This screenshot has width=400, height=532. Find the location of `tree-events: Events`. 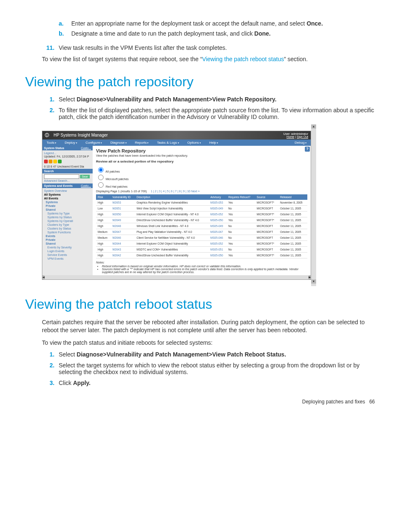

tree-events: Events is located at coordinates (68, 236).